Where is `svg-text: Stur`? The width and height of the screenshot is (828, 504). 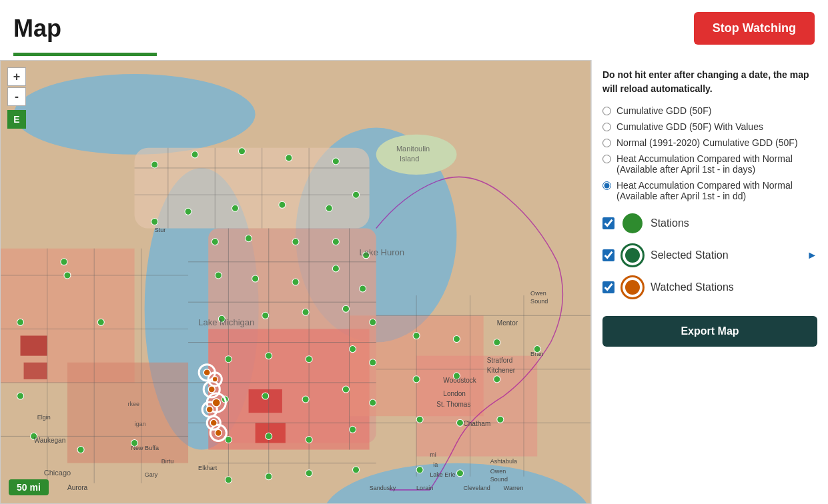
svg-text: Stur is located at coordinates (160, 230).